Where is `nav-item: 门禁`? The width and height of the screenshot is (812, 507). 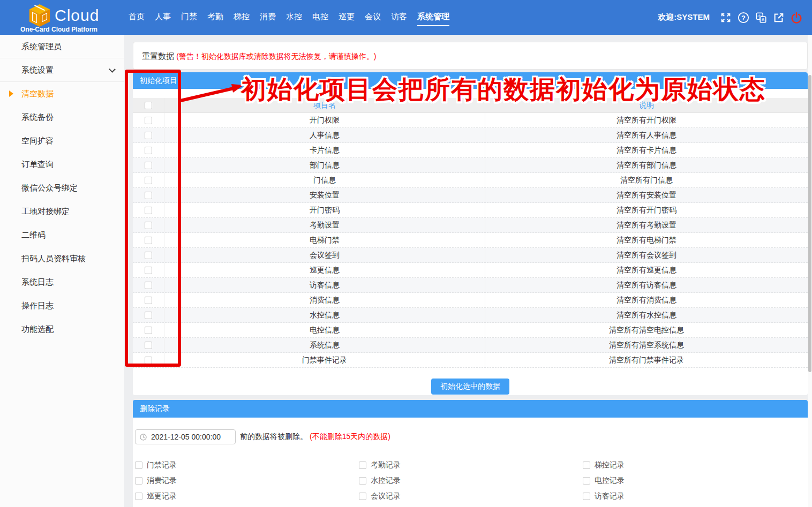 nav-item: 门禁 is located at coordinates (189, 17).